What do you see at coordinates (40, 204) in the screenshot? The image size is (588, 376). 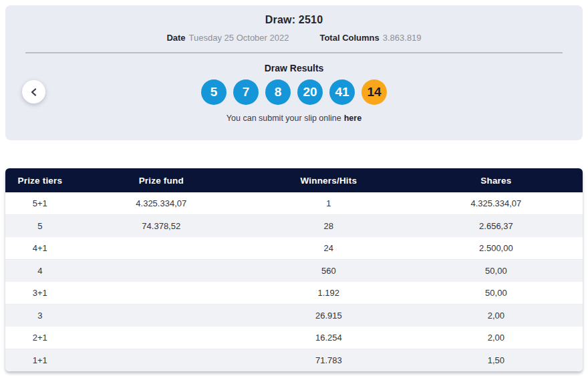 I see `cell-tier: 5+1` at bounding box center [40, 204].